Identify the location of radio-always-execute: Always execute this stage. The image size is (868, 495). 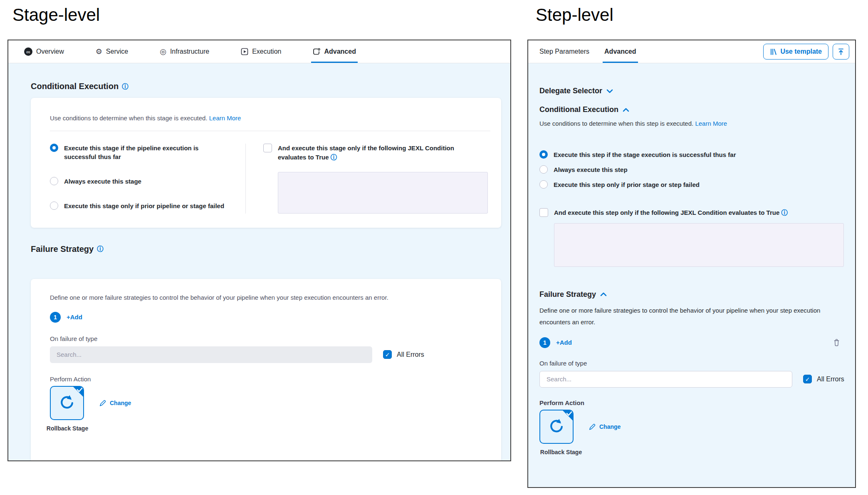
(148, 182).